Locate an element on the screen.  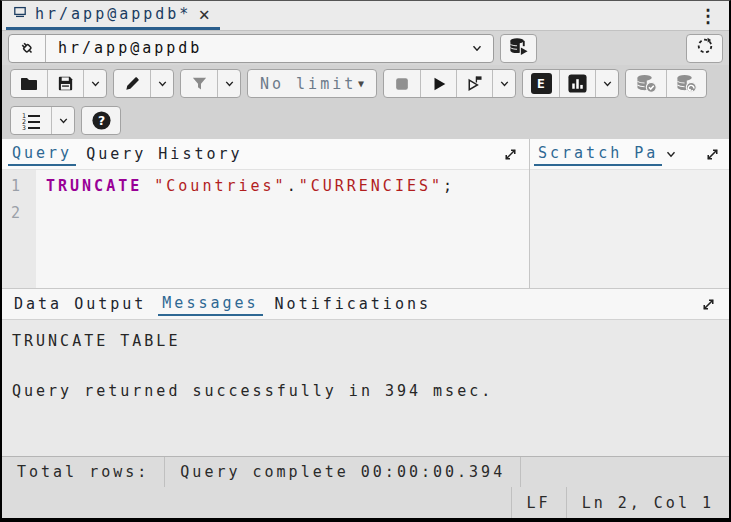
eol-indicator: LF is located at coordinates (538, 502).